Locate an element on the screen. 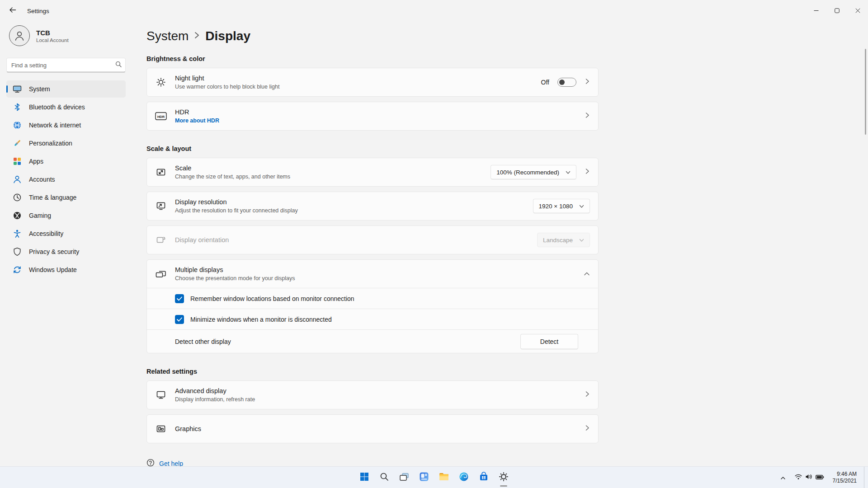  night-light-toggle-state: Off is located at coordinates (545, 82).